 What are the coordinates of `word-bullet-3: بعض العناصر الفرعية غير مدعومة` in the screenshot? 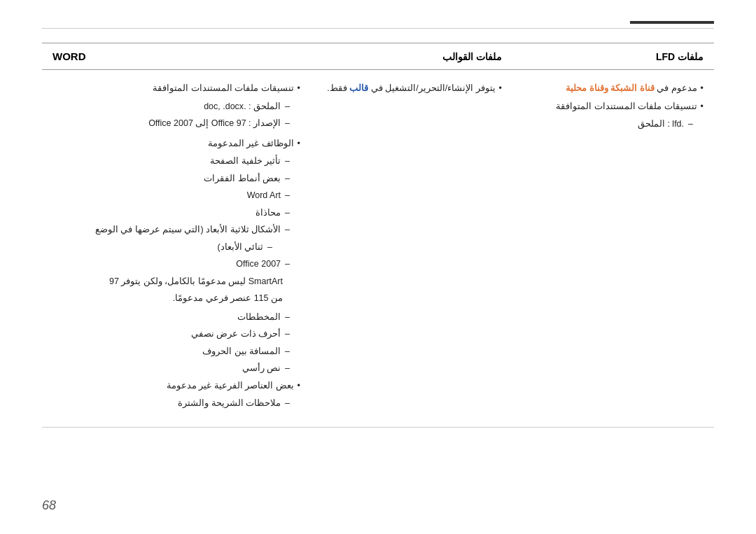 It's located at (176, 386).